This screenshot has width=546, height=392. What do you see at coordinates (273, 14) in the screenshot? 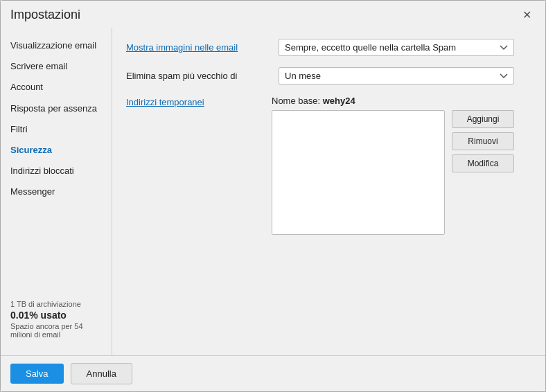
I see `dialog-header: Impostazioni ✕` at bounding box center [273, 14].